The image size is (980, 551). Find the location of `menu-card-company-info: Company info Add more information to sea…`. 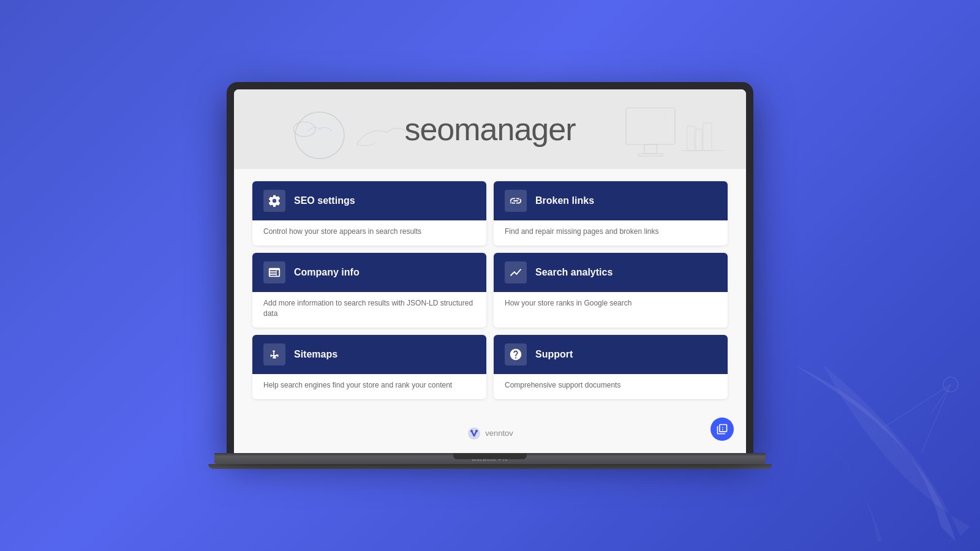

menu-card-company-info: Company info Add more information to sea… is located at coordinates (369, 290).